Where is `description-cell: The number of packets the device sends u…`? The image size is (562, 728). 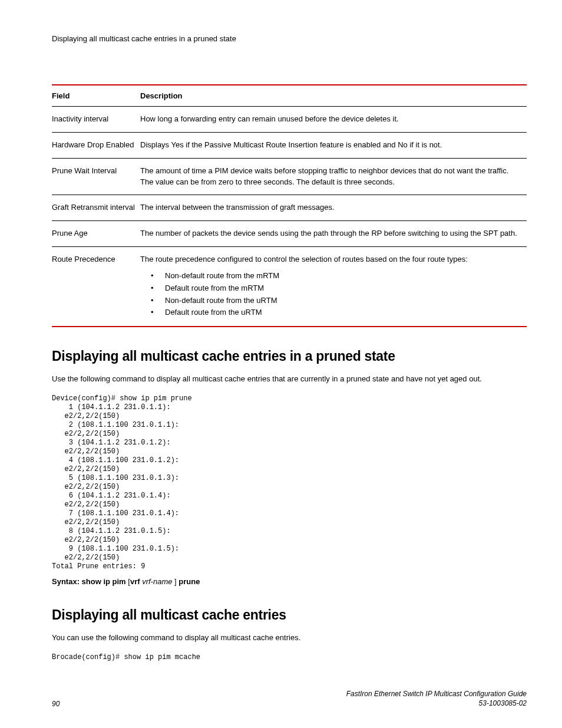 description-cell: The number of packets the device sends u… is located at coordinates (333, 234).